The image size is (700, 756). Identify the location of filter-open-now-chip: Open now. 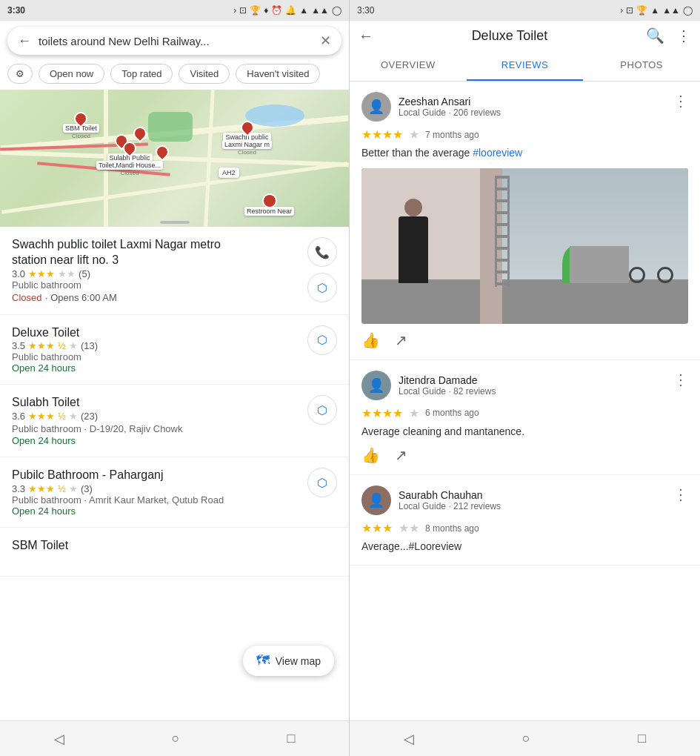
(71, 74).